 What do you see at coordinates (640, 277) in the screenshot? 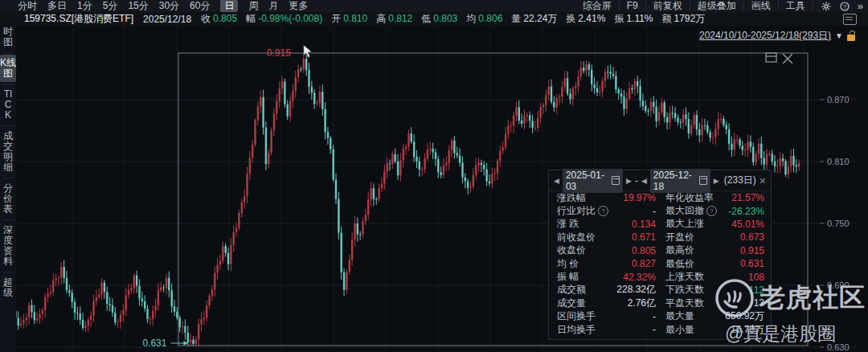
I see `stats-value: 42.32%` at bounding box center [640, 277].